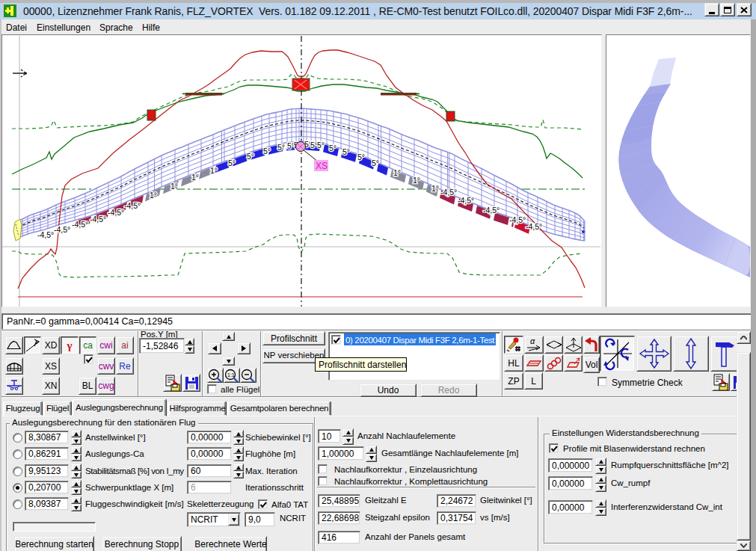 This screenshot has width=756, height=551. Describe the element at coordinates (322, 166) in the screenshot. I see `svg-text: XS` at that location.